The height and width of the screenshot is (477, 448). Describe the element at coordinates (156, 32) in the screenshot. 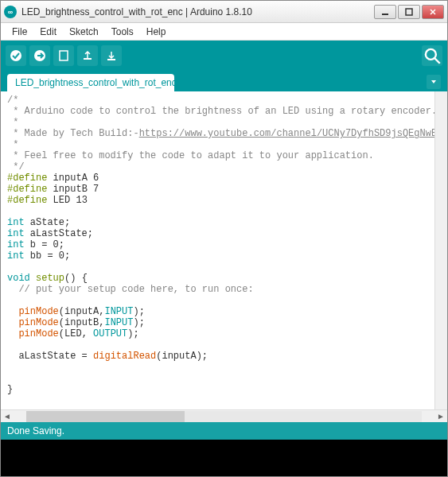

I see `menu-help: Help` at that location.